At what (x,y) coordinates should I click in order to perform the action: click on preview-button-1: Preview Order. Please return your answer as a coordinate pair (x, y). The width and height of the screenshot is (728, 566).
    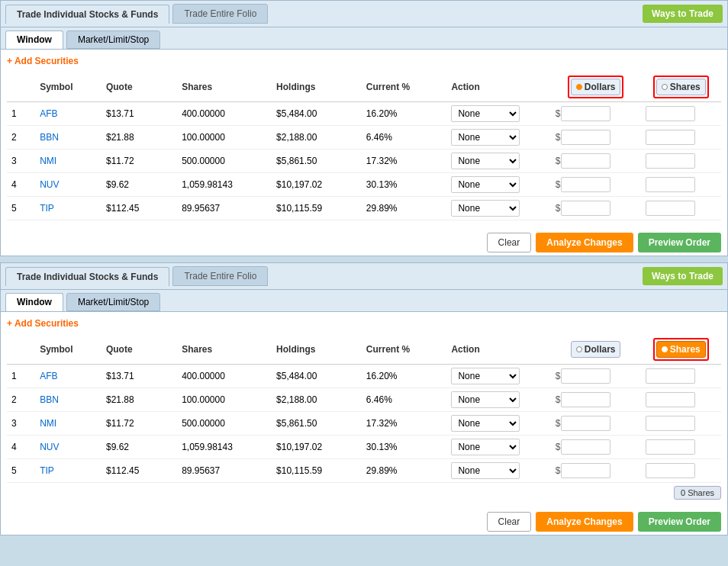
    Looking at the image, I should click on (679, 243).